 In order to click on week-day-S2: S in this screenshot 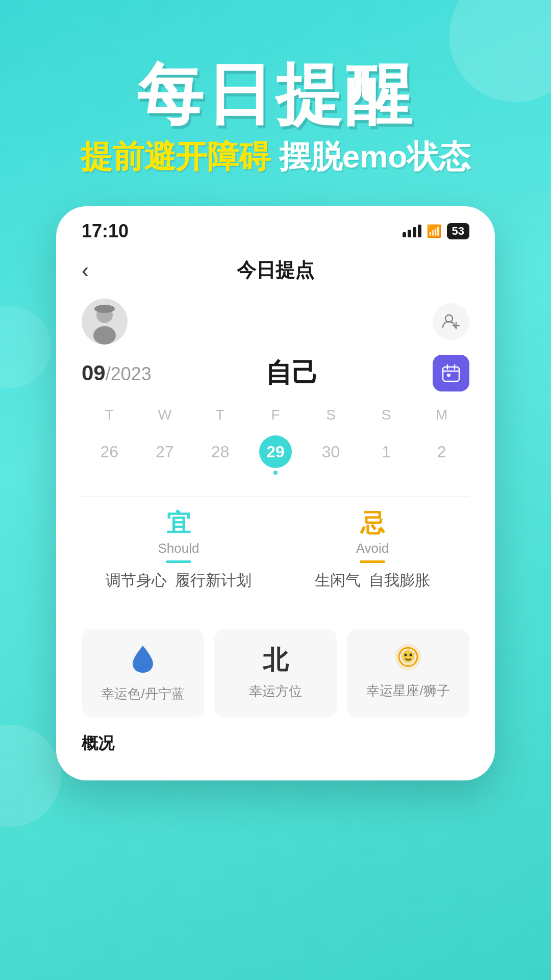, I will do `click(387, 415)`.